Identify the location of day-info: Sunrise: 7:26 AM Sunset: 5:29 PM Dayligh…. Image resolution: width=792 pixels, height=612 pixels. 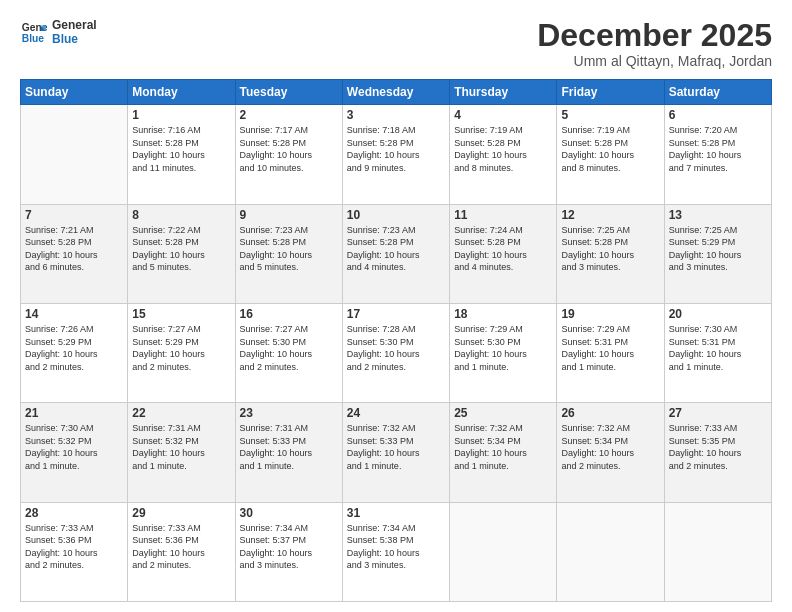
(74, 348).